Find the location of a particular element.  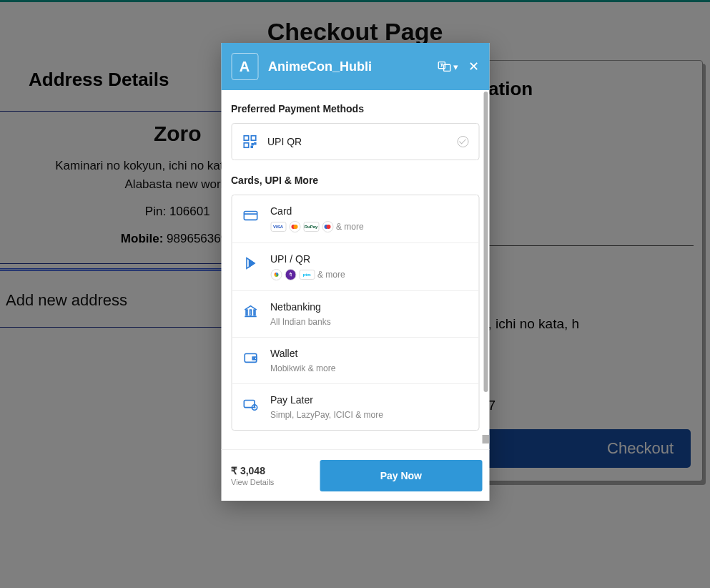

translate-icon is located at coordinates (444, 67).